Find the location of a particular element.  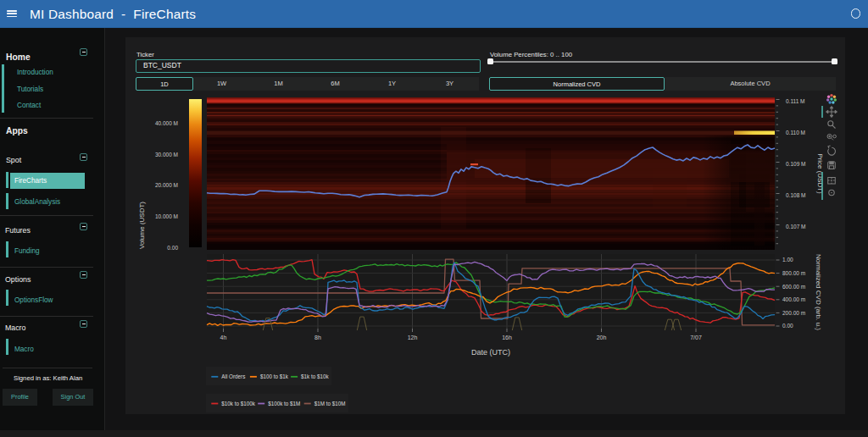

svg-text: 0.107 M is located at coordinates (796, 227).